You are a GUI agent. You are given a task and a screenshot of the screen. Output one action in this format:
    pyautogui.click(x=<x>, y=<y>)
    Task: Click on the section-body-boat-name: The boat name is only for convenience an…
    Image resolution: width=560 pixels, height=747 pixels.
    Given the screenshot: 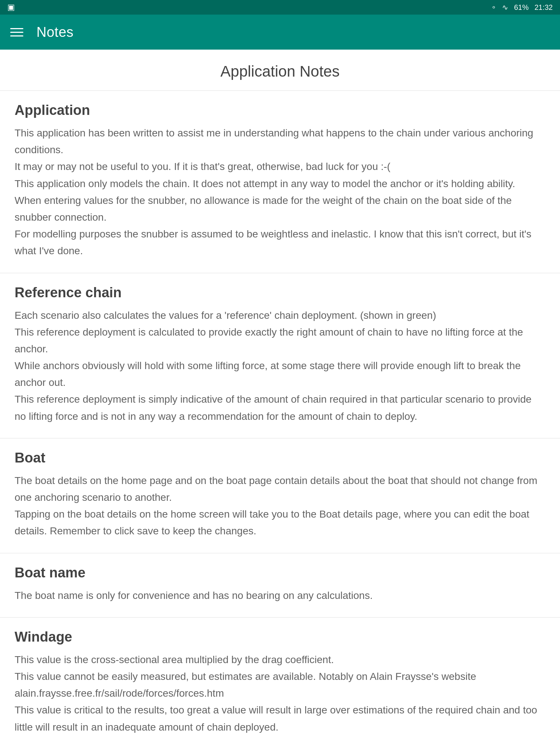 What is the action you would take?
    pyautogui.click(x=280, y=596)
    